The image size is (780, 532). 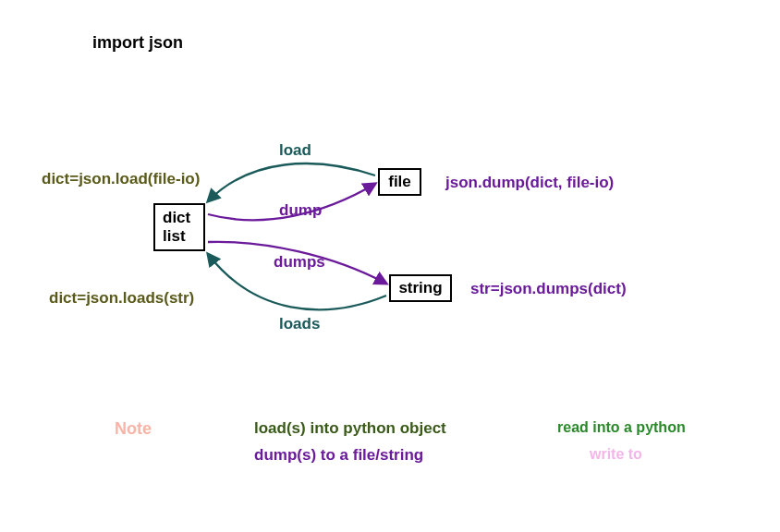 What do you see at coordinates (133, 429) in the screenshot?
I see `note-label: Note` at bounding box center [133, 429].